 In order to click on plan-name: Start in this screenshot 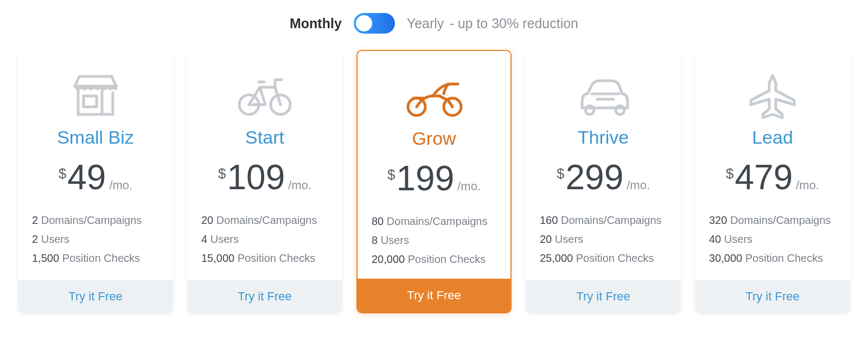, I will do `click(265, 138)`.